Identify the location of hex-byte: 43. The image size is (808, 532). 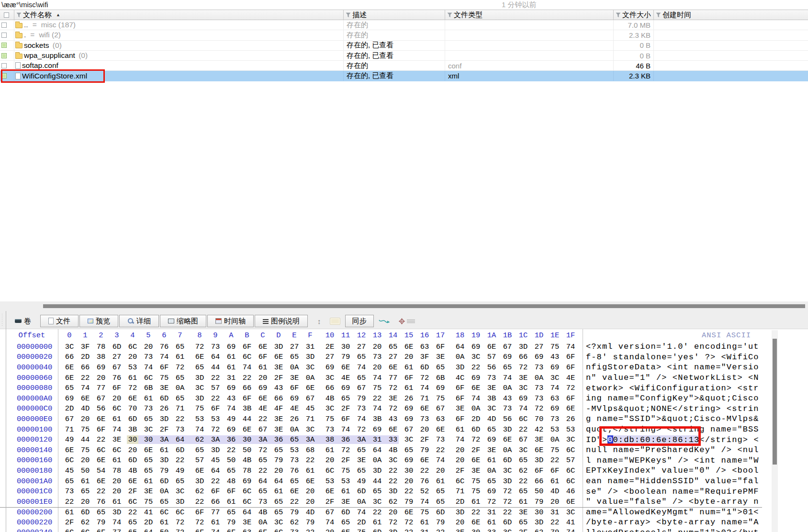
(393, 419).